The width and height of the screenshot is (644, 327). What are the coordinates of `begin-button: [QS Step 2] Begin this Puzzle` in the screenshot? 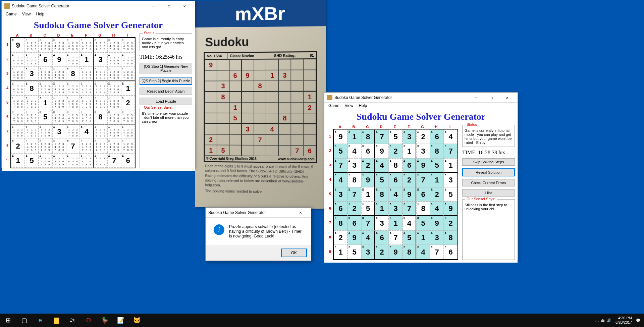 It's located at (166, 81).